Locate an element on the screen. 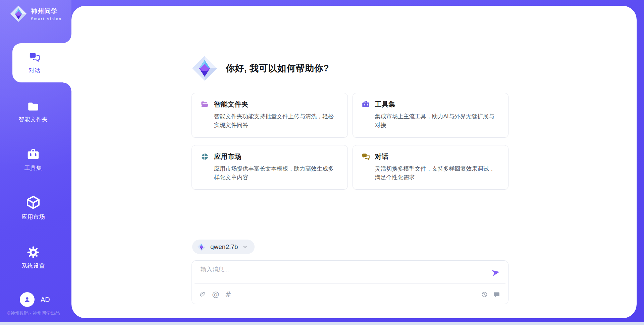 This screenshot has height=325, width=644. sidebar-item-chat: 对话 is located at coordinates (42, 63).